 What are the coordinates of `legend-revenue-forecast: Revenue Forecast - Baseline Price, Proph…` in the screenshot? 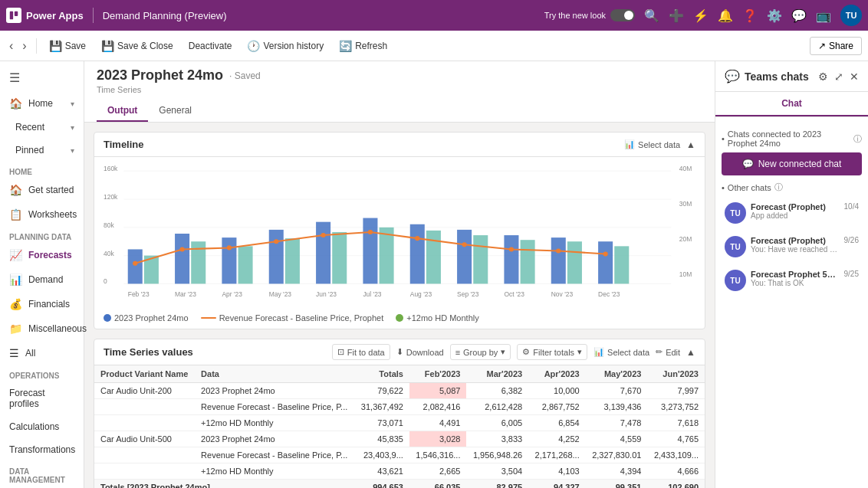 It's located at (293, 318).